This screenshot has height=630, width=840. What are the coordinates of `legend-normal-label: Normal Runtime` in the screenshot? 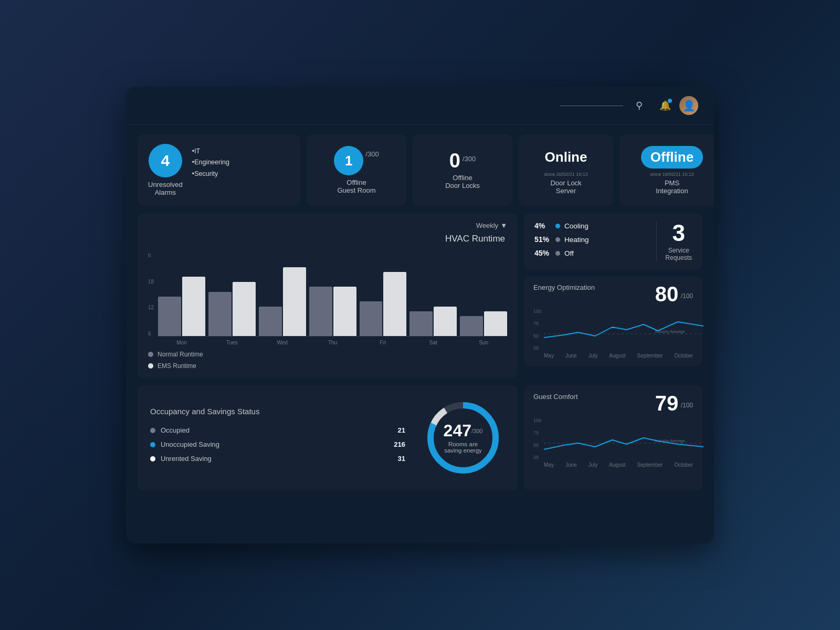 It's located at (181, 354).